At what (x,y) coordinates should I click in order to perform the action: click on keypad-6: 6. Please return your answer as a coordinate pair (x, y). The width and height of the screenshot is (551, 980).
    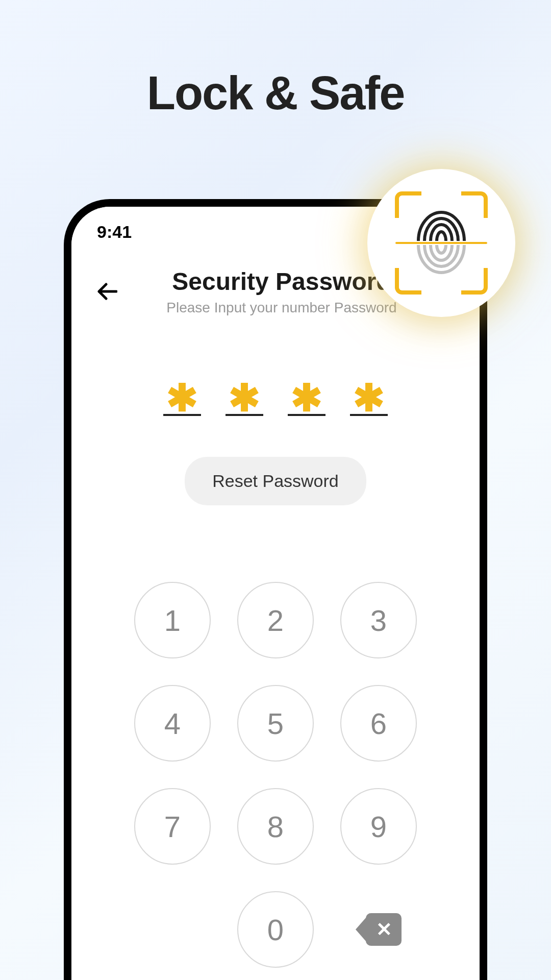
    Looking at the image, I should click on (379, 723).